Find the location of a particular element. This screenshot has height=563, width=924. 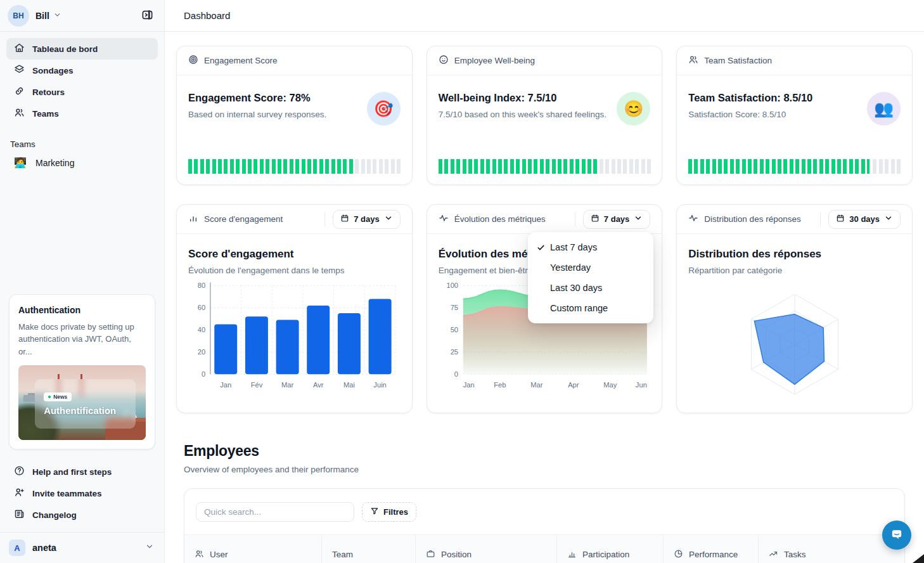

employees-title: Employees is located at coordinates (544, 451).